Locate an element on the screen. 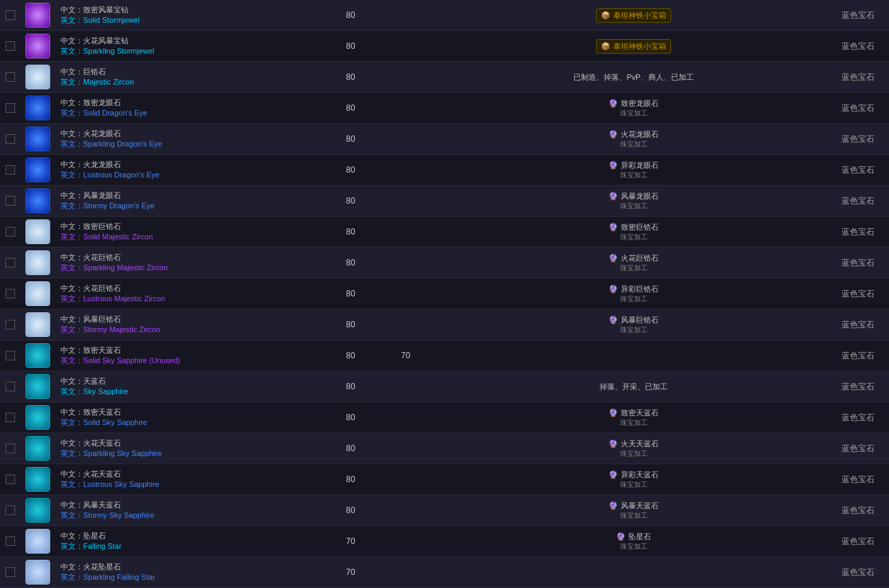 This screenshot has height=588, width=889. source-craft: 🔮 异彩巨锆石 珠宝加工 is located at coordinates (634, 294).